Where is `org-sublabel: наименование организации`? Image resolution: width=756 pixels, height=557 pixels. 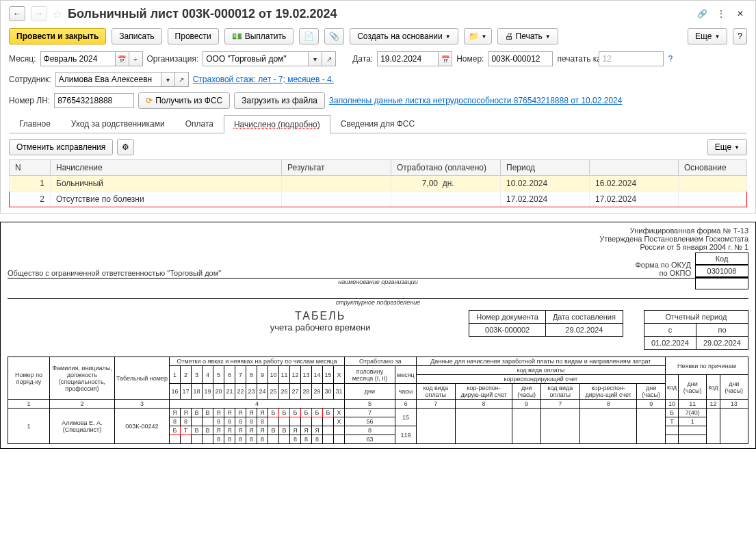 org-sublabel: наименование организации is located at coordinates (378, 282).